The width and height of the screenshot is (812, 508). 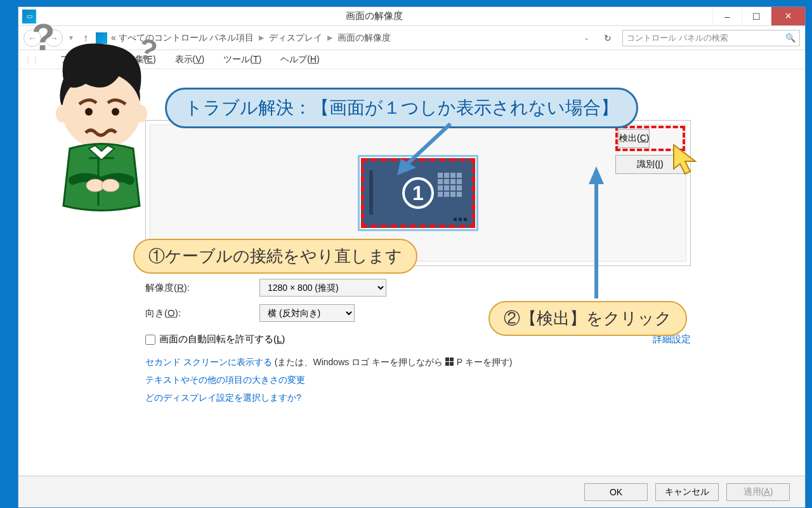 What do you see at coordinates (483, 362) in the screenshot?
I see `second-screen-hint2: P キーを押す)` at bounding box center [483, 362].